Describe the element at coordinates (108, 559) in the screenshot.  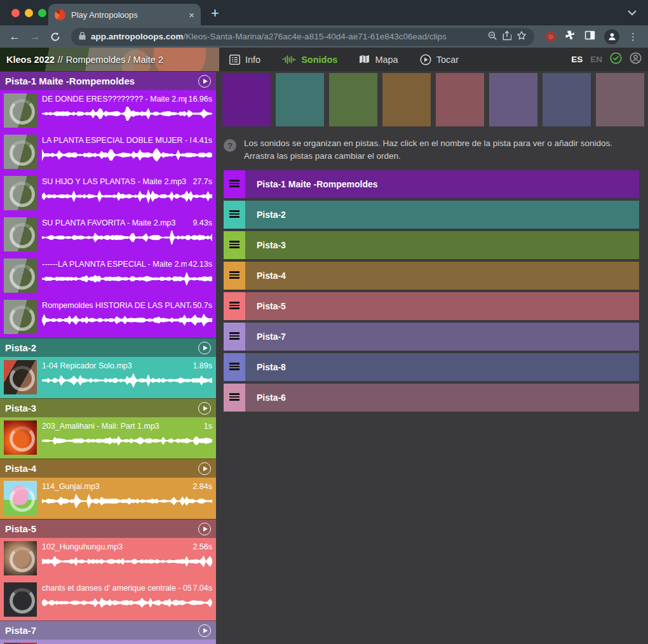
I see `audio-clip: 102_Hunguhungu.mp3 2.56s` at that location.